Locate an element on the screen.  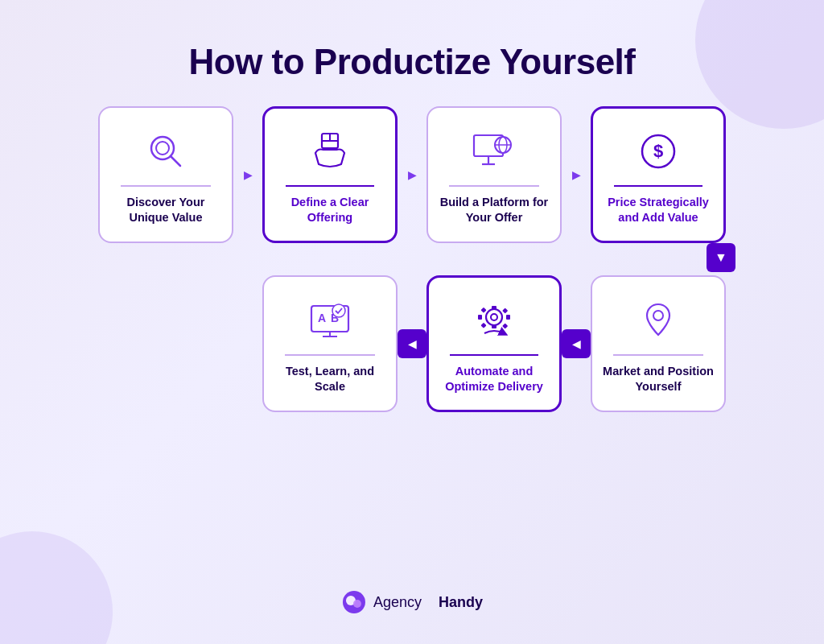
brand-logo-icon is located at coordinates (354, 602).